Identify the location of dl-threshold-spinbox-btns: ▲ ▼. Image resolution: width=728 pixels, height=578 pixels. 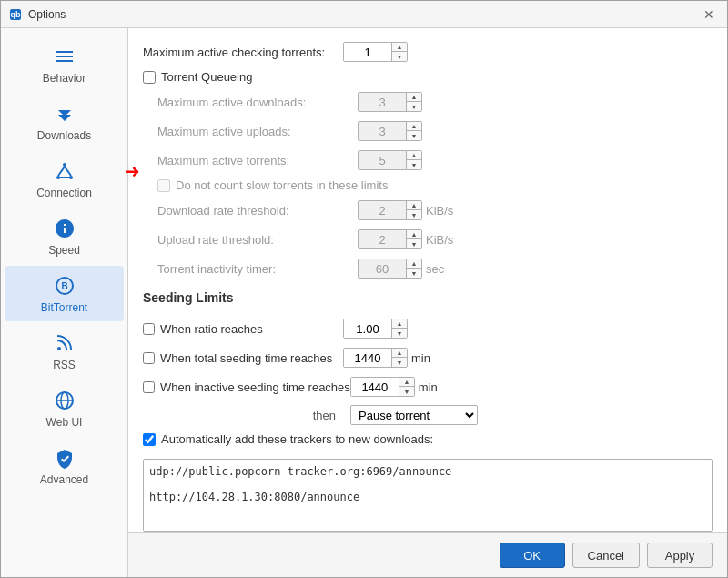
(413, 210).